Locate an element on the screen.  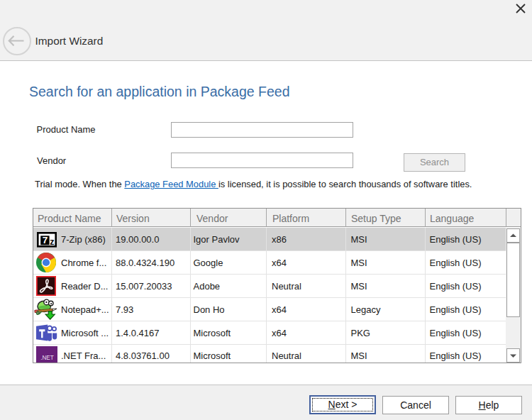
svg-text: .NET is located at coordinates (47, 358).